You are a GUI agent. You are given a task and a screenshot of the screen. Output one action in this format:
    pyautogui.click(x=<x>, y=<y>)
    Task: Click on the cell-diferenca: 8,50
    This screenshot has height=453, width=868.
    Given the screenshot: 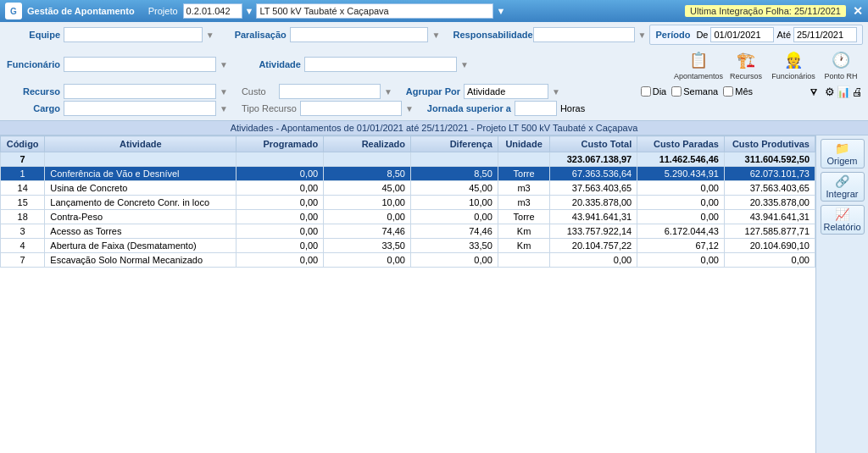 What is the action you would take?
    pyautogui.click(x=454, y=174)
    